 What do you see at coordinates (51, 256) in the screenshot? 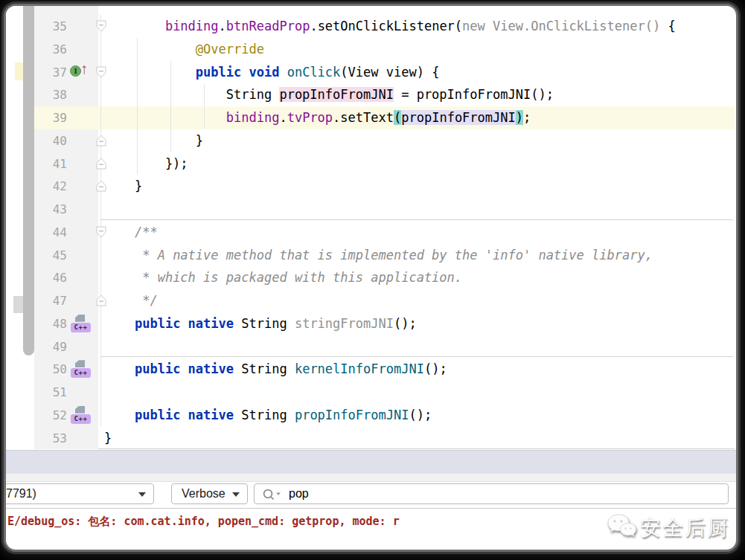
I see `line-number: 45` at bounding box center [51, 256].